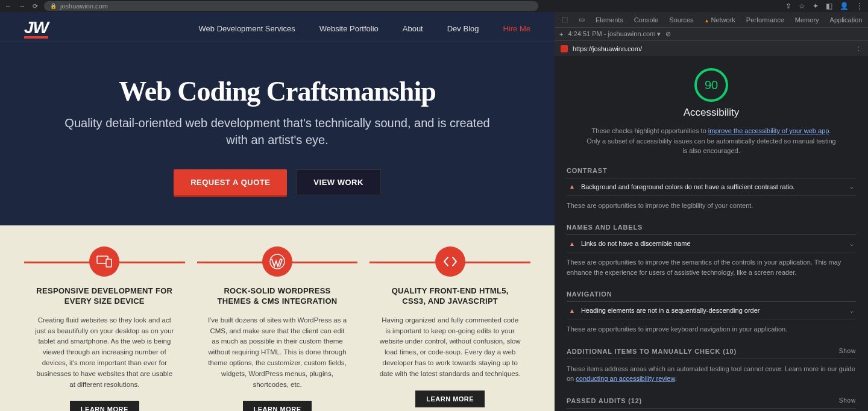 The width and height of the screenshot is (868, 411). I want to click on feature-title: ROCK-SOLID WORDPRESS THEMES & CMS INTEGR…, so click(277, 296).